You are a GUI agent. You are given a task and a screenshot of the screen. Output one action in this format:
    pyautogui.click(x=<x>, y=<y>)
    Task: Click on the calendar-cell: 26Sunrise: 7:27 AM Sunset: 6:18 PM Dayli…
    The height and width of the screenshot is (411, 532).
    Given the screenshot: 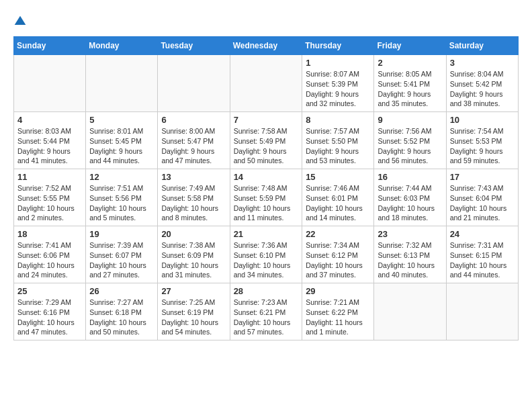 What is the action you would take?
    pyautogui.click(x=122, y=312)
    